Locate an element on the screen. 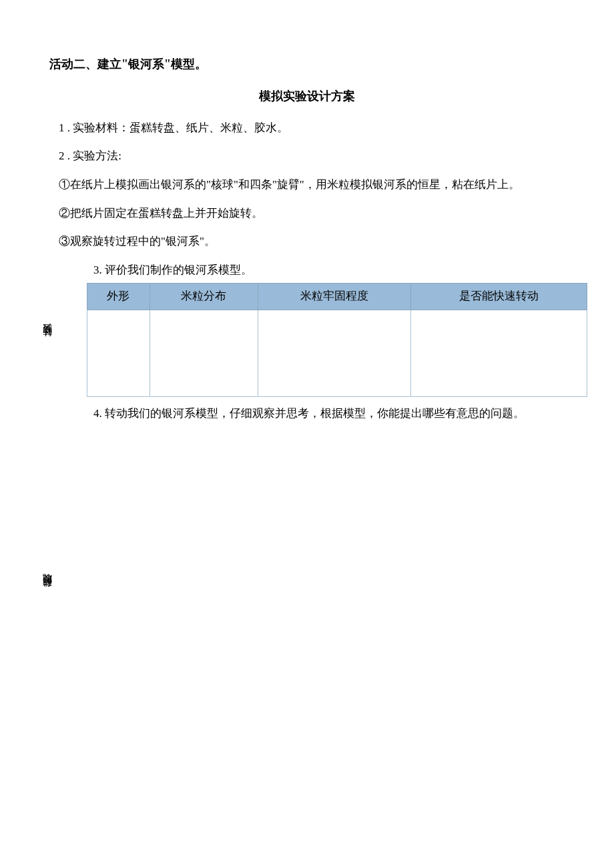  method-step-1: ①在纸片上模拟画出银河系的"核球"和四条"旋臂"，用米粒模拟银河系的恒星，粘在纸… is located at coordinates (316, 185).